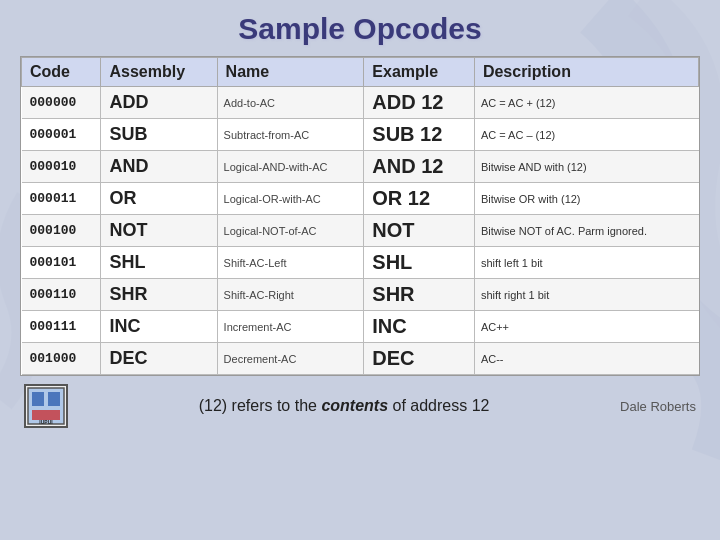  I want to click on table-row: 000011ORLogical-OR-with-ACOR 12Bitwise O…, so click(360, 199).